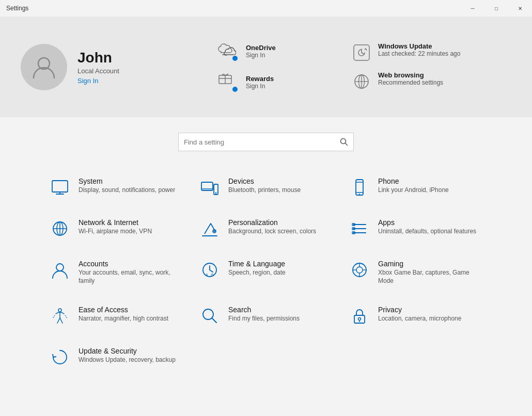 This screenshot has height=416, width=532. I want to click on network-text: Network & Internet Wi-Fi, airplane mode,…, so click(115, 227).